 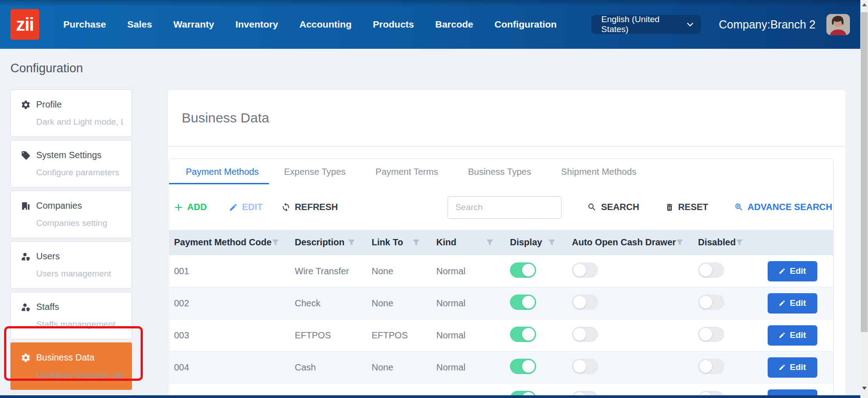 I want to click on sidebar-item-description: Companies setting, so click(x=80, y=223).